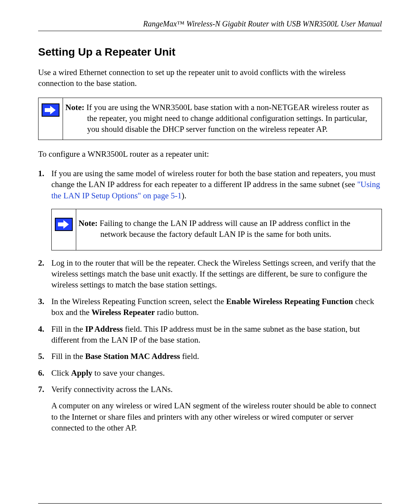 The image size is (420, 504). What do you see at coordinates (229, 229) in the screenshot?
I see `note-text-2: Note: Failing to change the LAN IP addre…` at bounding box center [229, 229].